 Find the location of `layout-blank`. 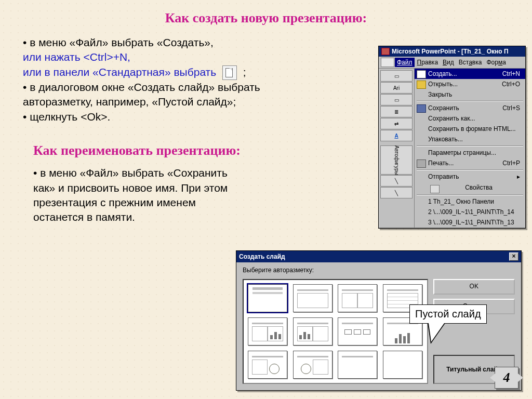

layout-blank is located at coordinates (403, 365).